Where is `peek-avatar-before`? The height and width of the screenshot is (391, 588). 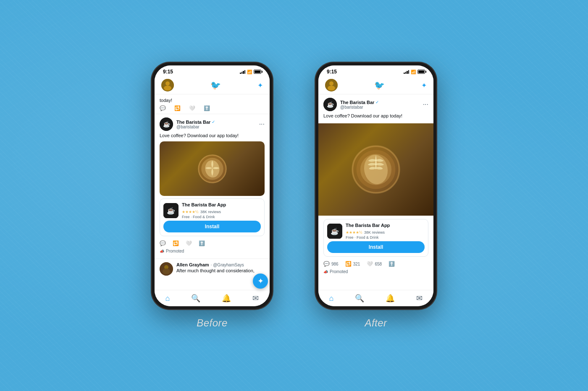 peek-avatar-before is located at coordinates (166, 269).